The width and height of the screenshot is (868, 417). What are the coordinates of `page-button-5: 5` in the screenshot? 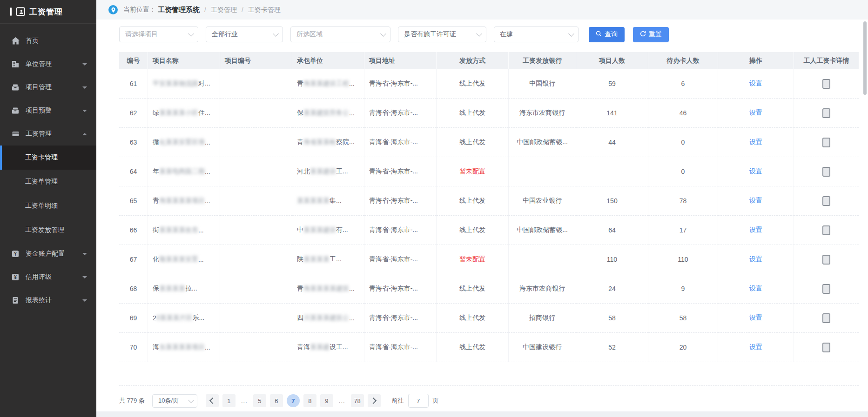 It's located at (260, 401).